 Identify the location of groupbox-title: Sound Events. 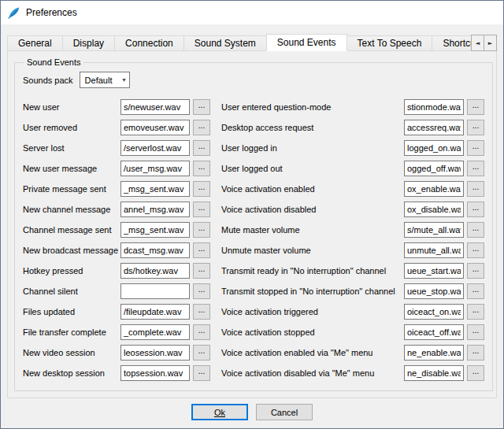
(54, 62).